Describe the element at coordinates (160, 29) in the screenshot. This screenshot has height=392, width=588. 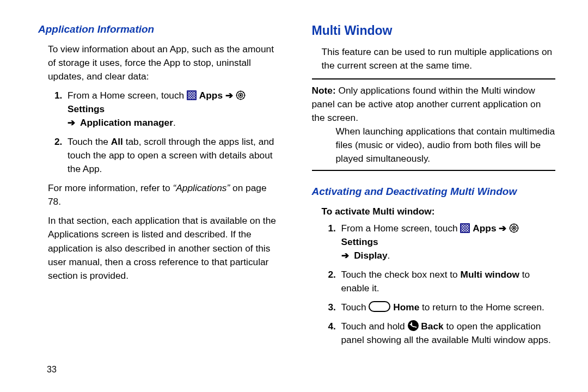
I see `app-info-heading: Application Information` at that location.